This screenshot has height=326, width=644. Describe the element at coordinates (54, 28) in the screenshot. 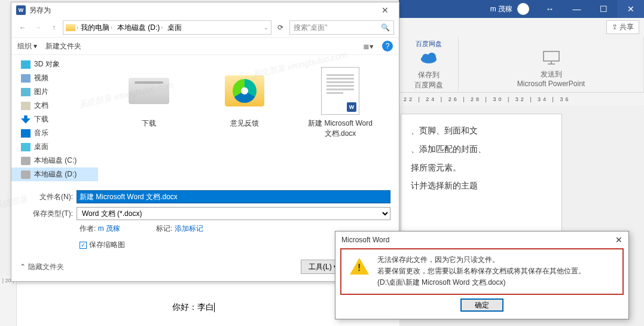

I see `nav-up-button: ↑` at that location.